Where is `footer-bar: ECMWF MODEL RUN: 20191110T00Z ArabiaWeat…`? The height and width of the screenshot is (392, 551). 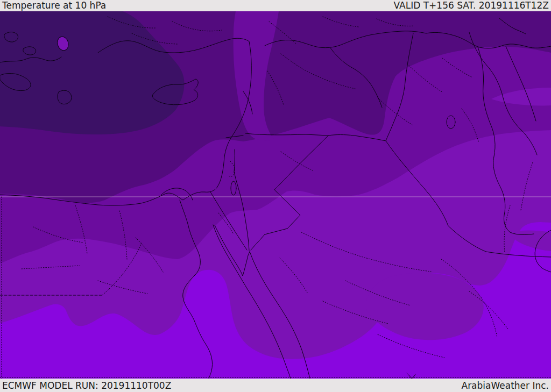 footer-bar: ECMWF MODEL RUN: 20191110T00Z ArabiaWeat… is located at coordinates (276, 385).